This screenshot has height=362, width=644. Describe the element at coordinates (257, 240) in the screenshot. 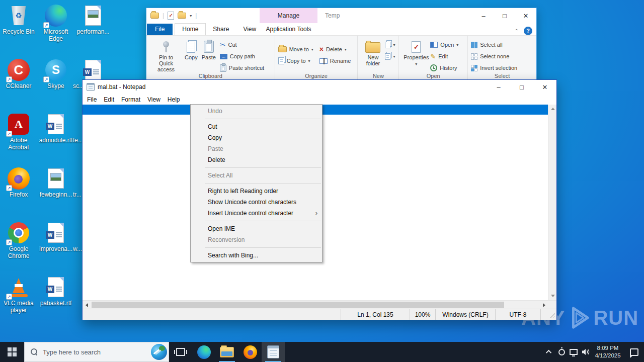

I see `menu-item-reconversion: Reconversion` at that location.